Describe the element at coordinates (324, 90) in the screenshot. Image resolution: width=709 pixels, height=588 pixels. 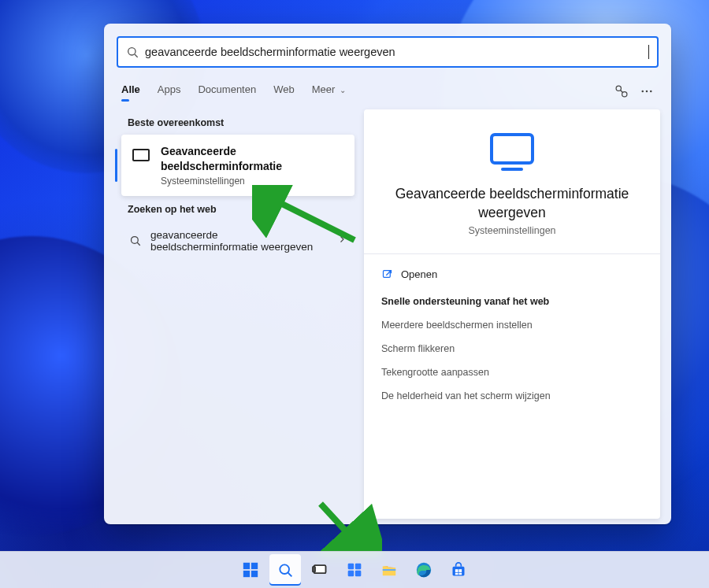
I see `tab-more-label: Meer` at that location.